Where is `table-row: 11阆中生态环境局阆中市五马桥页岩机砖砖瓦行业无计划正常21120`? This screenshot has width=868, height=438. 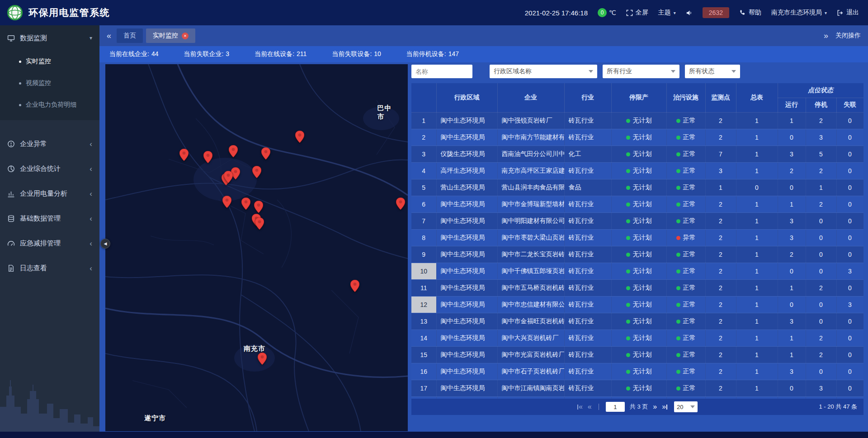 table-row: 11阆中生态环境局阆中市五马桥页岩机砖砖瓦行业无计划正常21120 is located at coordinates (637, 287).